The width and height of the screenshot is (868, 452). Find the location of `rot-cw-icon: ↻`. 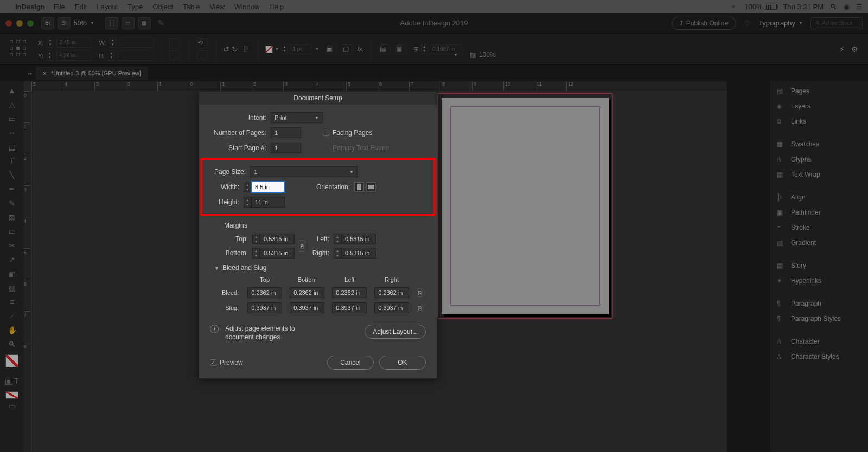

rot-cw-icon: ↻ is located at coordinates (235, 49).